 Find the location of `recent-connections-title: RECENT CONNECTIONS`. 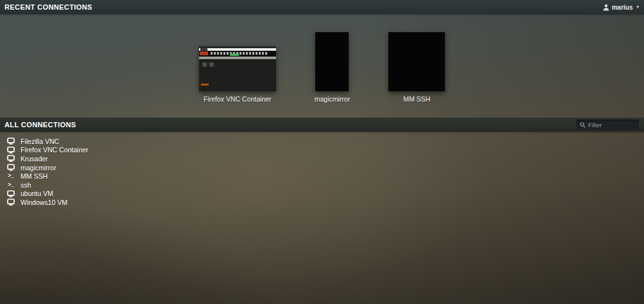

recent-connections-title: RECENT CONNECTIONS is located at coordinates (49, 7).